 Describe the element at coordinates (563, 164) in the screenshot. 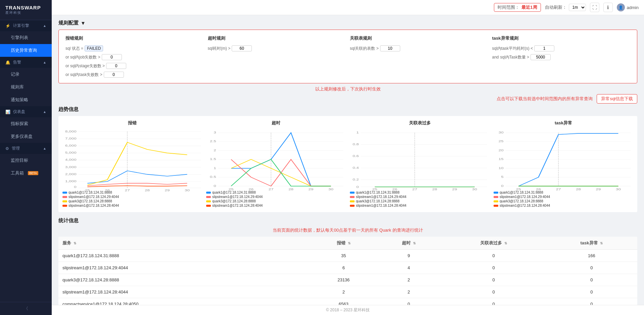

I see `task-chart: task异常 30 25 20 15 10 5 0` at that location.